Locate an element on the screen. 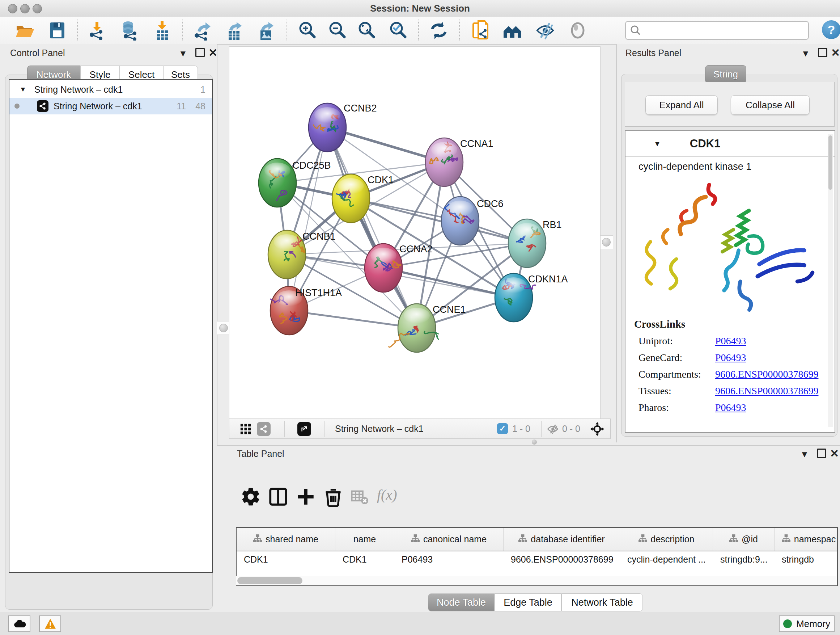  table-cell: cyclin-dependent ... is located at coordinates (667, 559).